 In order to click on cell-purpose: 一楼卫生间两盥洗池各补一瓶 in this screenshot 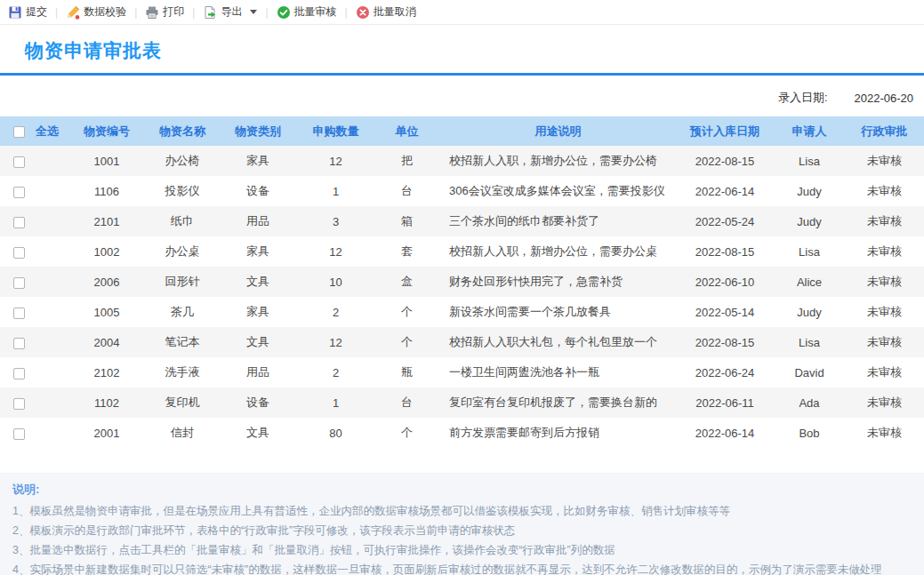, I will do `click(558, 372)`.